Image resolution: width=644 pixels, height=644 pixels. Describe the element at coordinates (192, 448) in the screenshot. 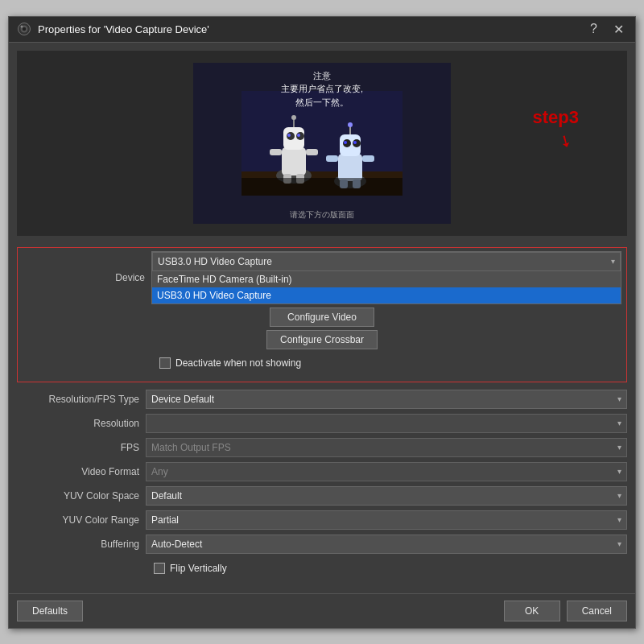

I see `fps-value: Match Output FPS` at that location.